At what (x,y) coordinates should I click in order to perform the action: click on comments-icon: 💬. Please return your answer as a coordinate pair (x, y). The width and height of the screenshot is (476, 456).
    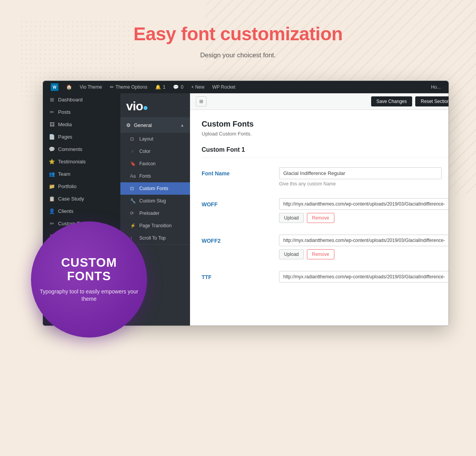
    Looking at the image, I should click on (52, 149).